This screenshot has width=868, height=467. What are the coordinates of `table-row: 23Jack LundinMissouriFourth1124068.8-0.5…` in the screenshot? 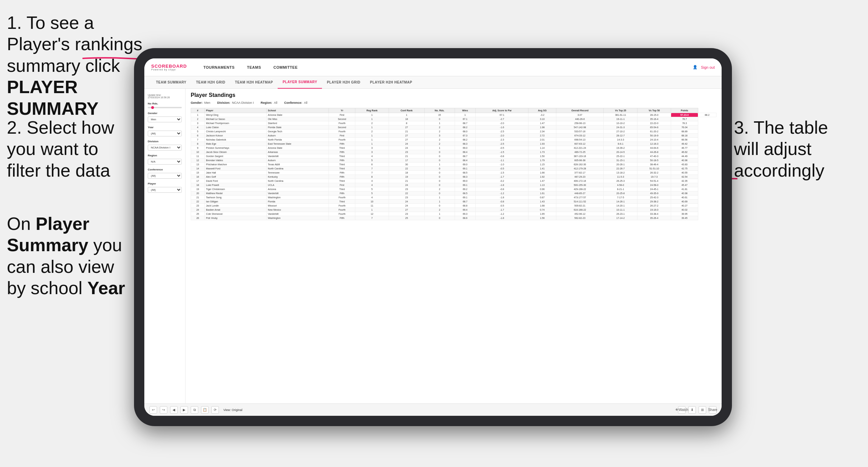 It's located at (454, 206).